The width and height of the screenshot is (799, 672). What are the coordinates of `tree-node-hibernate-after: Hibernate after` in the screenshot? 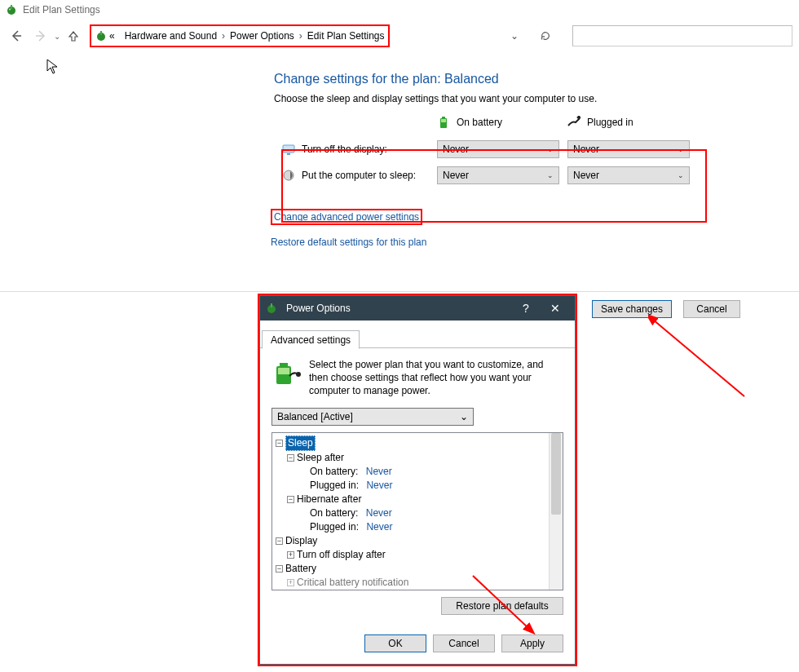 It's located at (329, 499).